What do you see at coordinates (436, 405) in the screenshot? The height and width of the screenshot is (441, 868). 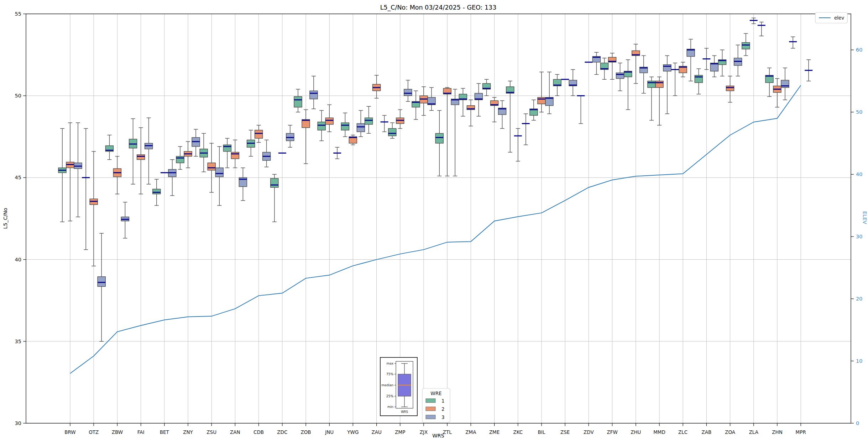 I see `wre-legend: WRE123` at bounding box center [436, 405].